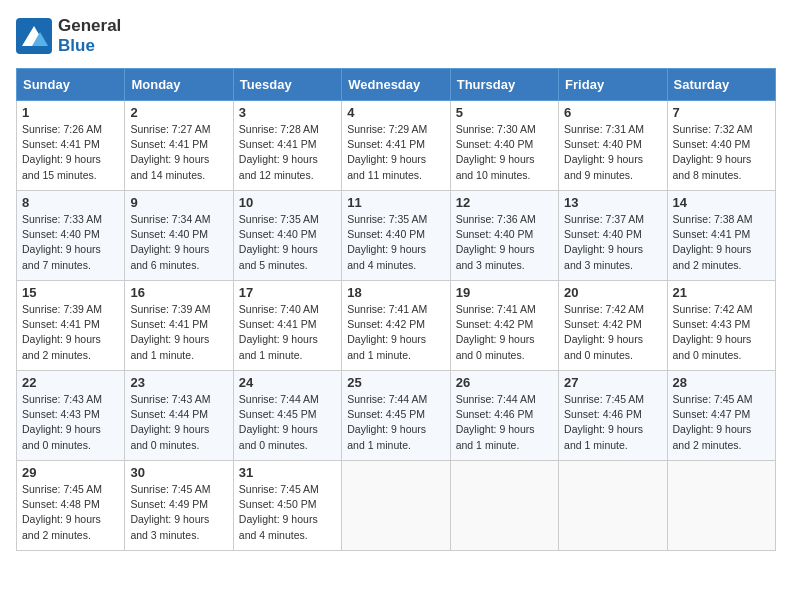 The width and height of the screenshot is (792, 612). I want to click on day-info: Sunrise: 7:33 AM Sunset: 4:40 PM Dayligh…, so click(70, 242).